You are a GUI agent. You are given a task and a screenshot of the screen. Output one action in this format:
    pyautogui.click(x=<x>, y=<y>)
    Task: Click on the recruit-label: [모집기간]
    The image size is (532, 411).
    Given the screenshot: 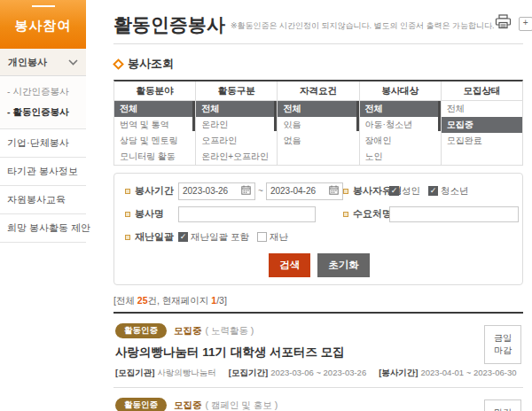 What is the action you would take?
    pyautogui.click(x=248, y=372)
    